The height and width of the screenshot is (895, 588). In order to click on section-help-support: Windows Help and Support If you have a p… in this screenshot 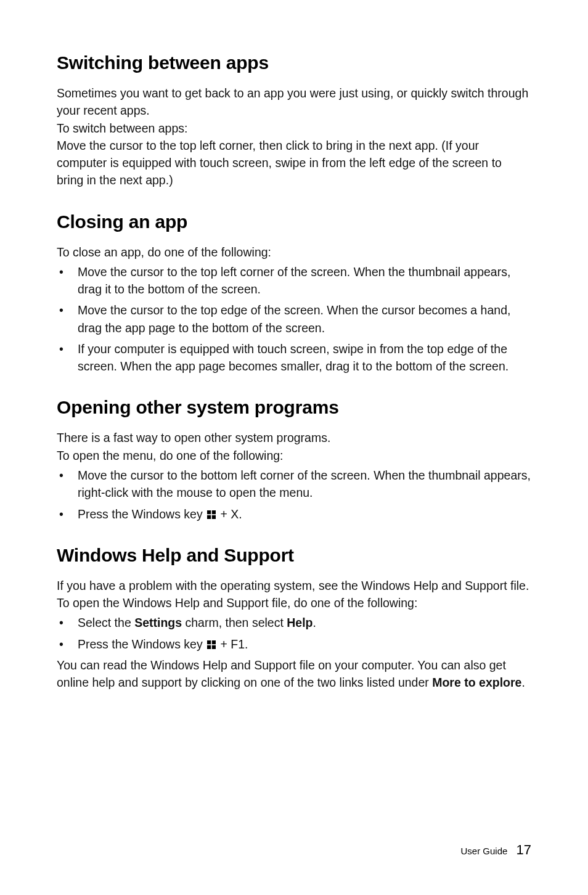, I will do `click(294, 618)`.